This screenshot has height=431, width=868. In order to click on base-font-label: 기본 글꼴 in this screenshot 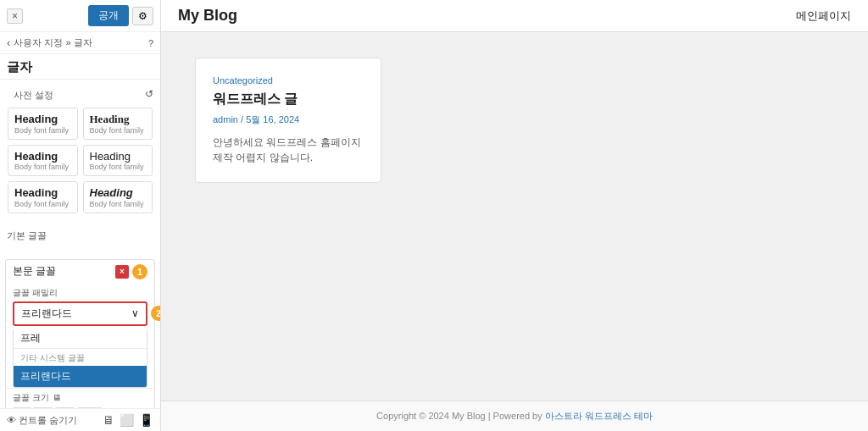, I will do `click(80, 235)`.